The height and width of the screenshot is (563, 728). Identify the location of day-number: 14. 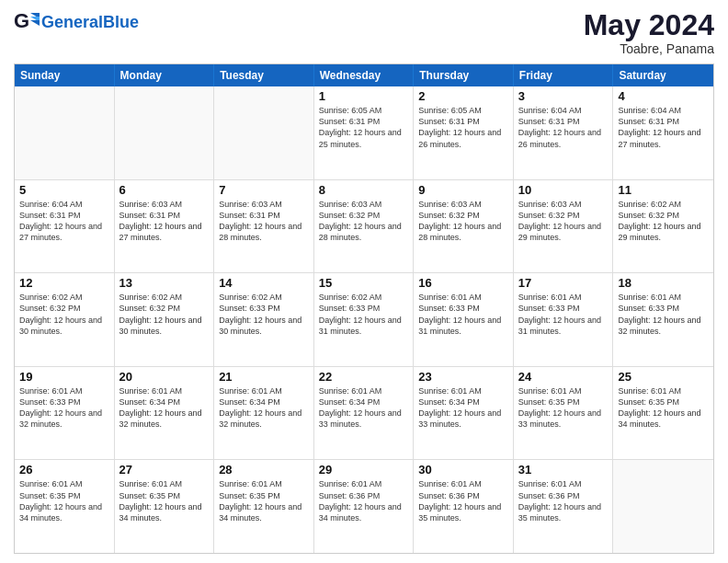
(264, 283).